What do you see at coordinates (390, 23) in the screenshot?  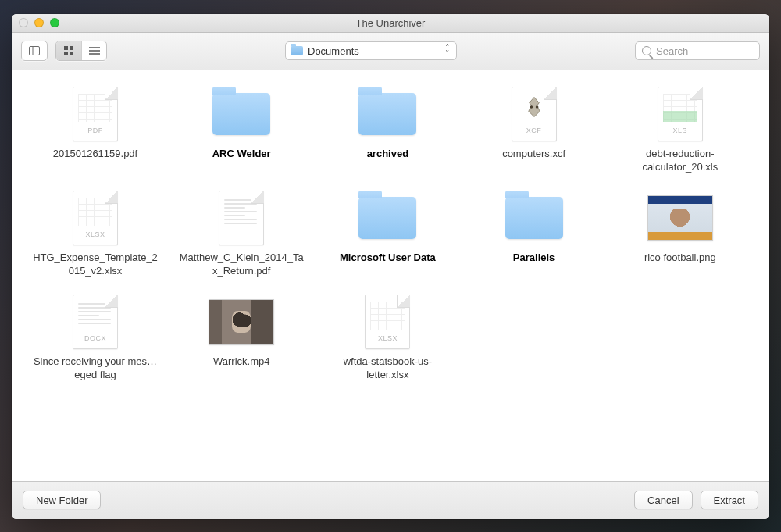 I see `window-title: The Unarchiver` at bounding box center [390, 23].